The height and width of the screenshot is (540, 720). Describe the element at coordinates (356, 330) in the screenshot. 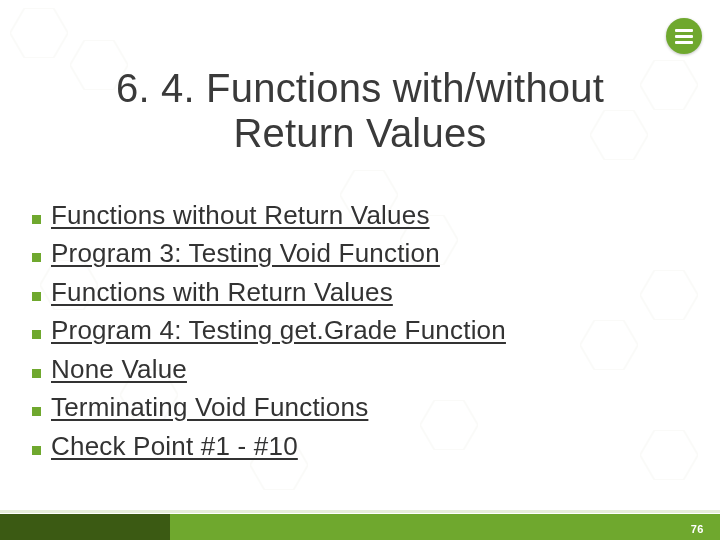

I see `list-item: Program 4: Testing get.Grade Function` at that location.